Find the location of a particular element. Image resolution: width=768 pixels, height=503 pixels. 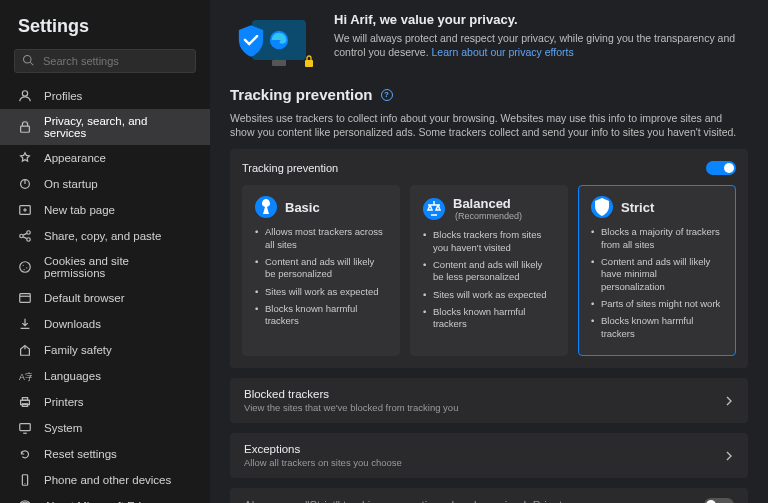

sidebar-title: Settings is located at coordinates (105, 28).